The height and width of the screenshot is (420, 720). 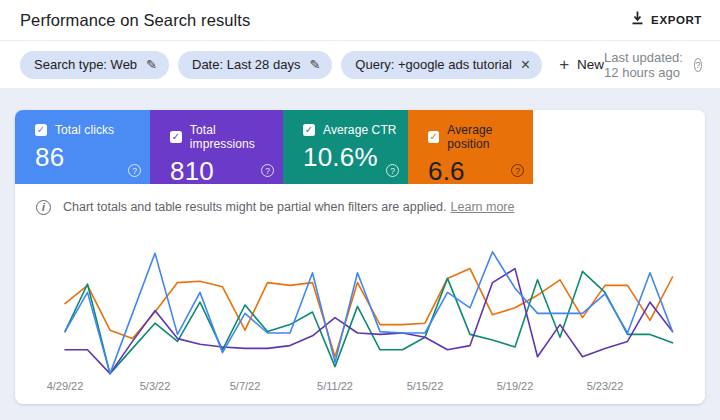 I want to click on x-axis-tick: 5/11/22, so click(x=335, y=386).